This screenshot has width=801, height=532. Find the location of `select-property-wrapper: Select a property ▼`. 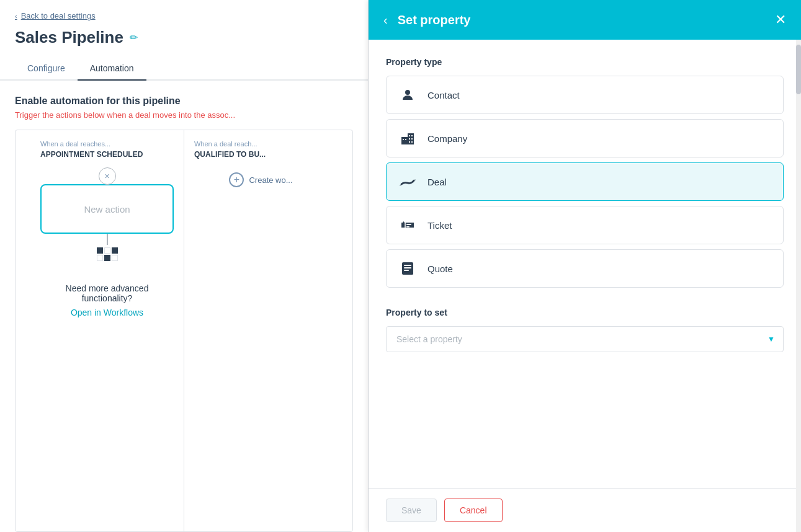

select-property-wrapper: Select a property ▼ is located at coordinates (584, 339).